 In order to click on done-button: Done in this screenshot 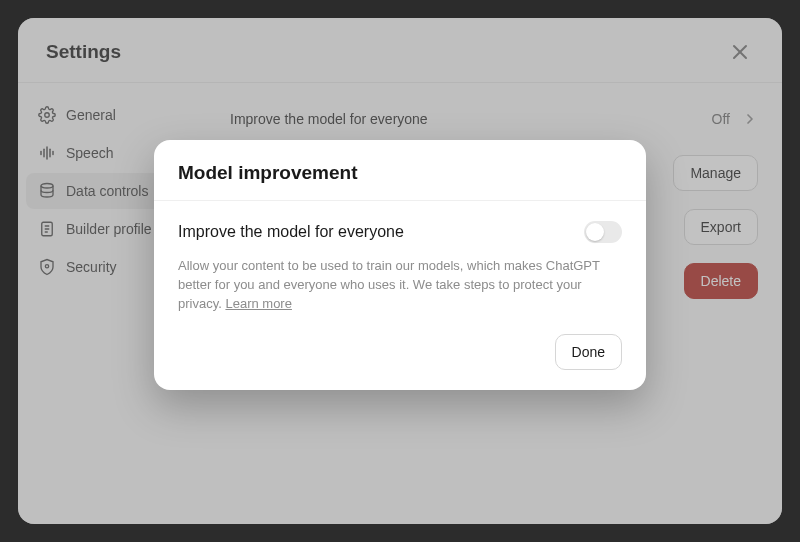, I will do `click(588, 352)`.